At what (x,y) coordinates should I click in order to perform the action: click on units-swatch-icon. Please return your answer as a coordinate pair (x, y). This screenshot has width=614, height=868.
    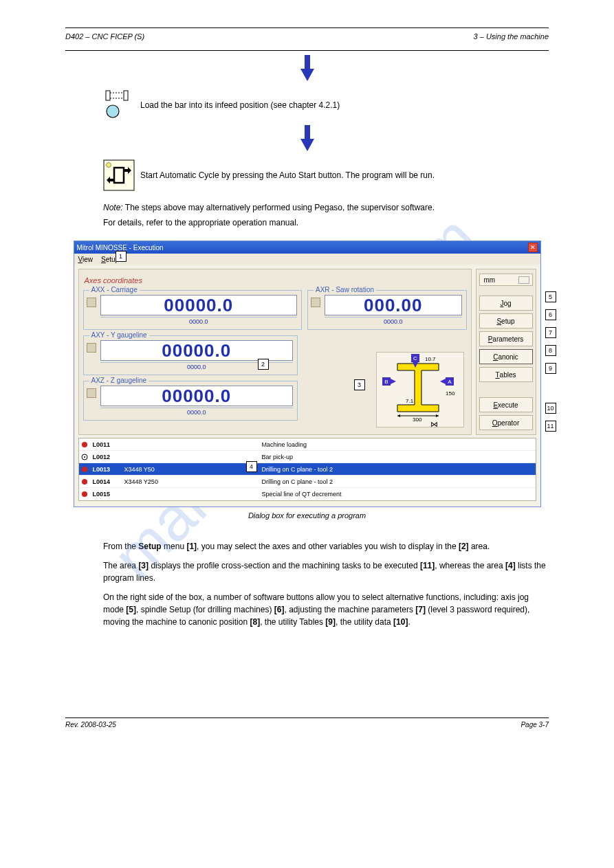
    Looking at the image, I should click on (524, 280).